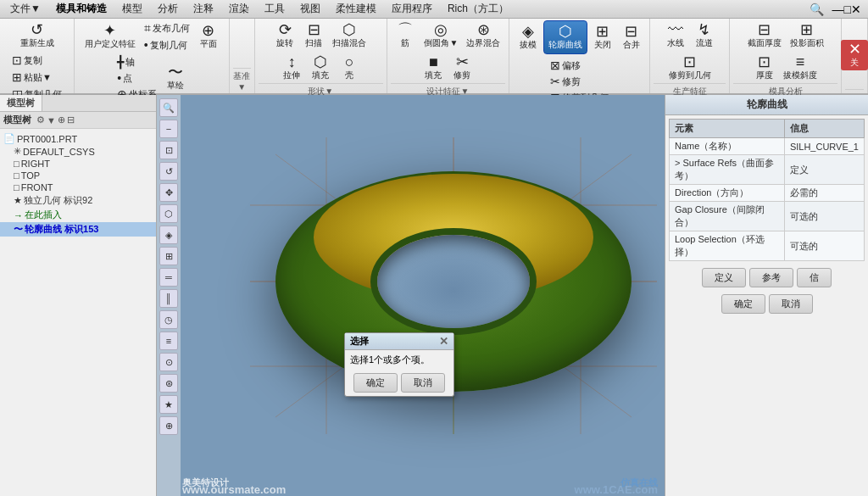 This screenshot has height=496, width=868. What do you see at coordinates (167, 45) in the screenshot?
I see `btn-copy-geom2: •复制几何` at bounding box center [167, 45].